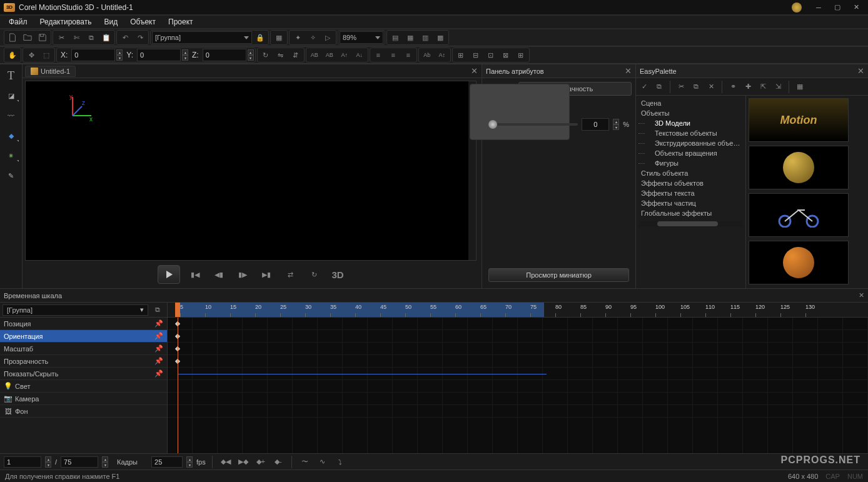 The height and width of the screenshot is (482, 868). I want to click on last-frame-button: ▶▮, so click(266, 274).